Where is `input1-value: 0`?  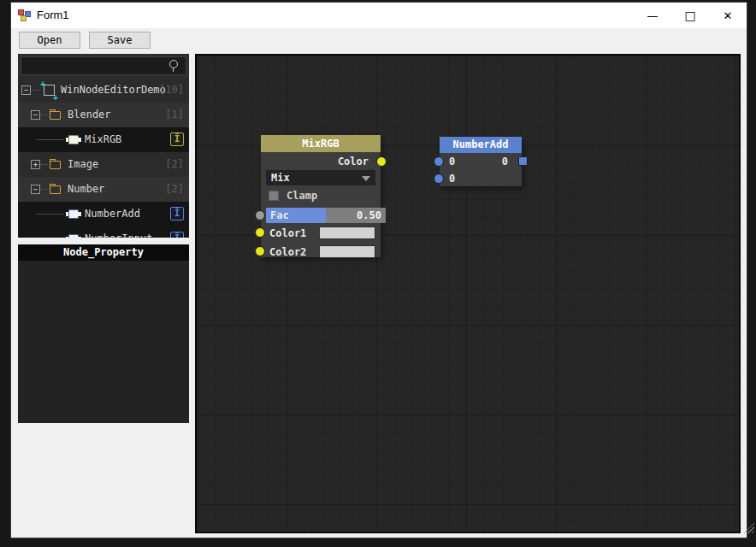 input1-value: 0 is located at coordinates (452, 162).